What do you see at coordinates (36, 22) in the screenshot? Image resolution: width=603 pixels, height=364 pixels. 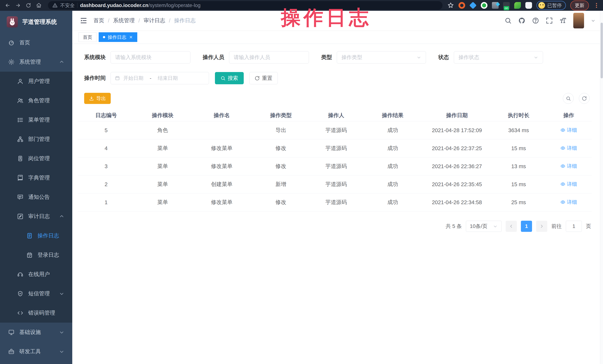 I see `app-logo-row: 芋道管理系统` at bounding box center [36, 22].